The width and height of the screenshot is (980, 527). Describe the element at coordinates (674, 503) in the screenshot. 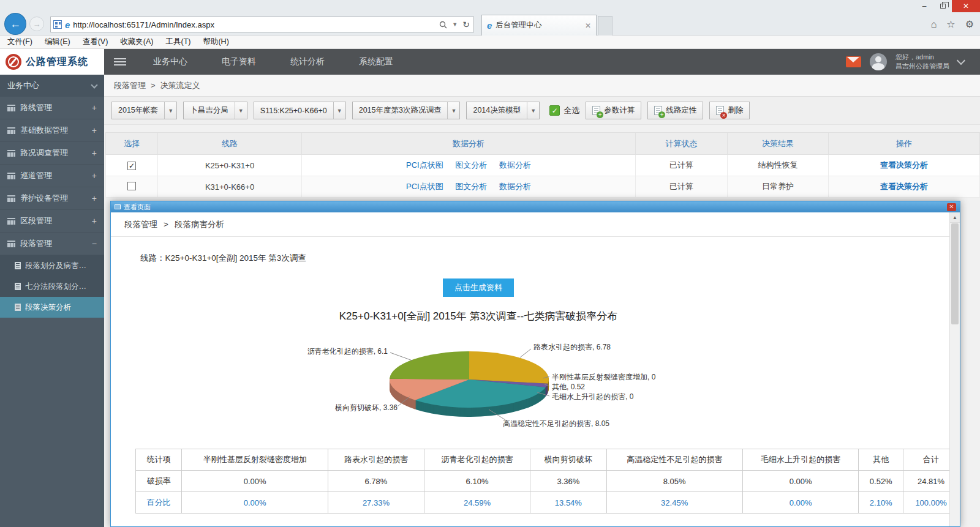

I see `stats-value-cell: 32.45%` at that location.